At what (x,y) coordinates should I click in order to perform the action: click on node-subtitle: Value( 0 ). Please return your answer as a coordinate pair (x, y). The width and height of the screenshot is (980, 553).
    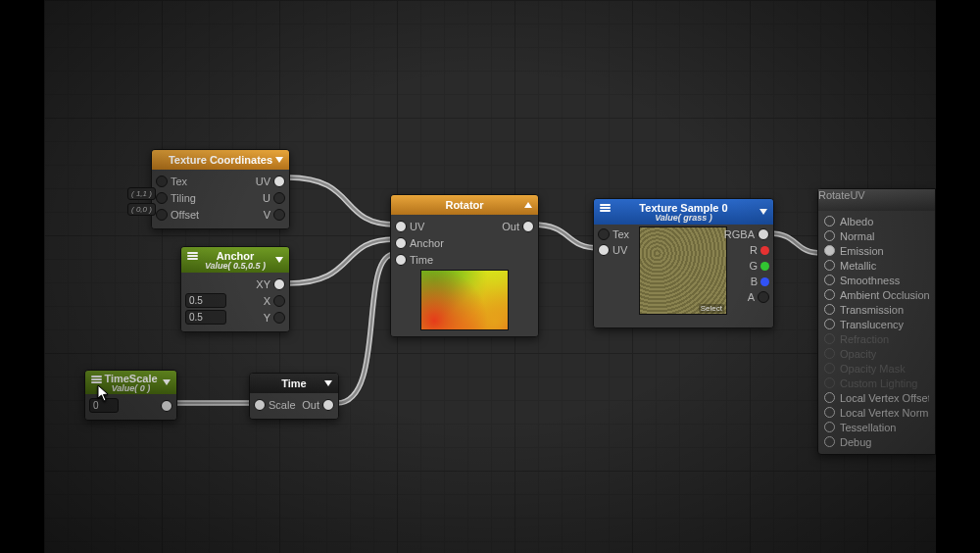
    Looking at the image, I should click on (131, 388).